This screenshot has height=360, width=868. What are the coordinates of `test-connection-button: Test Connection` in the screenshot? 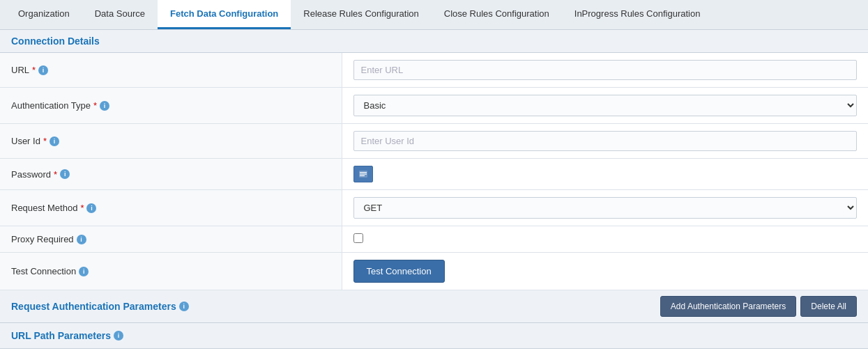 It's located at (399, 272).